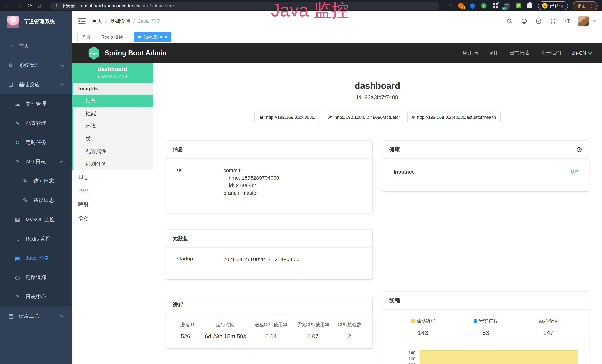  Describe the element at coordinates (313, 324) in the screenshot. I see `process-header-system-cpu: 系统CPU使用率` at that location.